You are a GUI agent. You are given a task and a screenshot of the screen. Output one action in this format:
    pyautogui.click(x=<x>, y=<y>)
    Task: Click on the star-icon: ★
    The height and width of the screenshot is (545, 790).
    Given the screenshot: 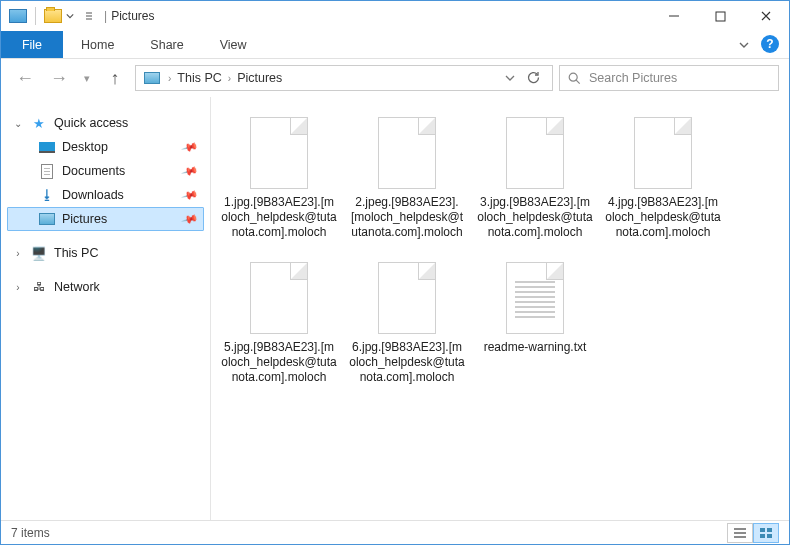 What is the action you would take?
    pyautogui.click(x=39, y=124)
    